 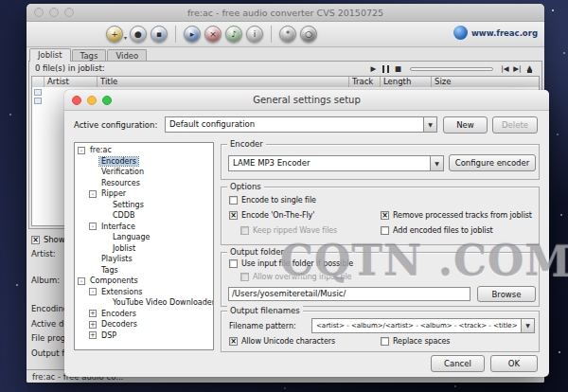 I want to click on checkbox-label: Encode 'On-The-Fly', so click(x=278, y=216).